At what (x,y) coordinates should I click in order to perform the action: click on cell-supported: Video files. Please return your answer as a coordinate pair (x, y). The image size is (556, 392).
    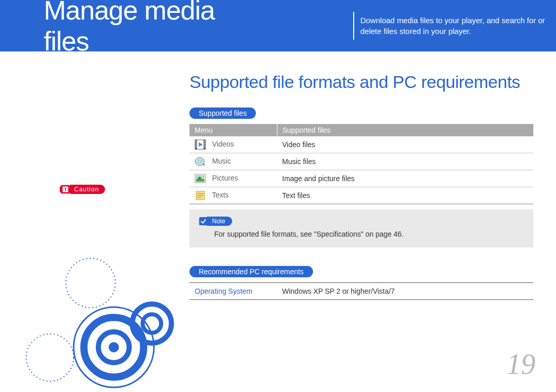
    Looking at the image, I should click on (405, 145).